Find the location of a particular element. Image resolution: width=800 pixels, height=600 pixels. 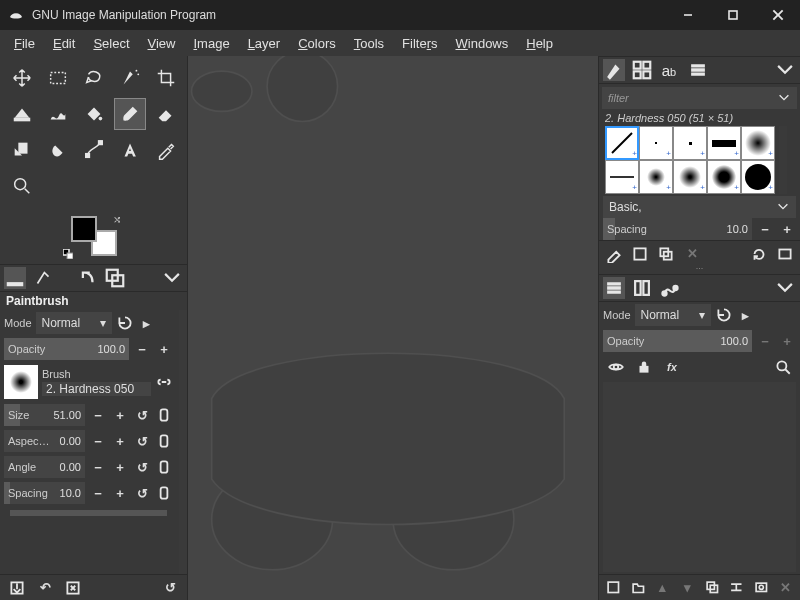

layer-mode-menu: ▸ is located at coordinates (746, 315).